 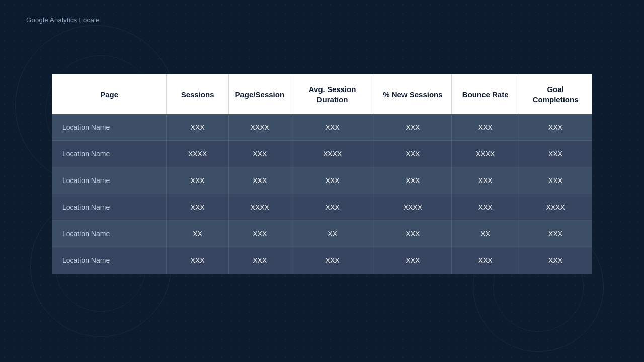 I want to click on cell-new-sessions: XXXX, so click(x=413, y=207).